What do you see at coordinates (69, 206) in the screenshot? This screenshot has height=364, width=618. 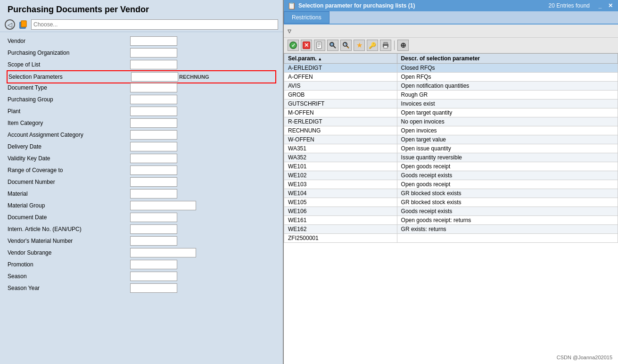 I see `form-label: Material Group` at bounding box center [69, 206].